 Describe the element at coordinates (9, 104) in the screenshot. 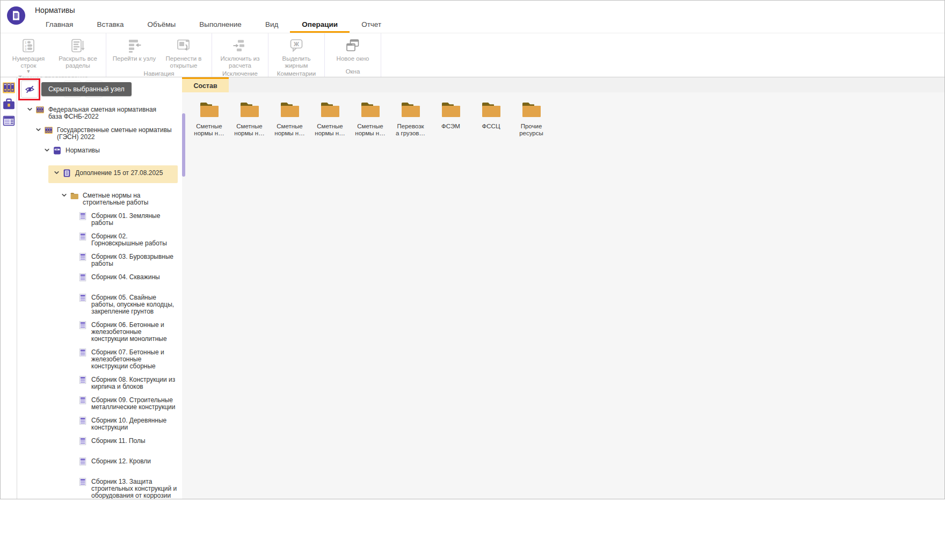

I see `briefcase-icon` at that location.